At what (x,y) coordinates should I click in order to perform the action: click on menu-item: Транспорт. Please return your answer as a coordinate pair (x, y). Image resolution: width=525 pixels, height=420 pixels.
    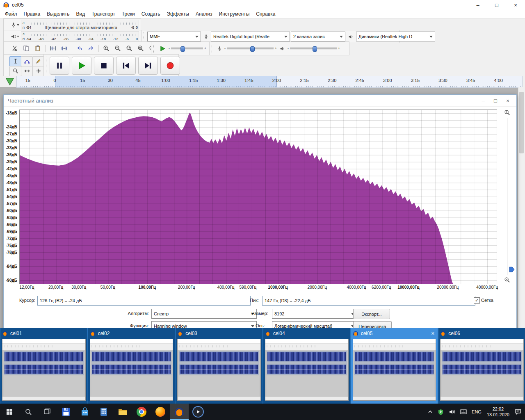
    Looking at the image, I should click on (103, 14).